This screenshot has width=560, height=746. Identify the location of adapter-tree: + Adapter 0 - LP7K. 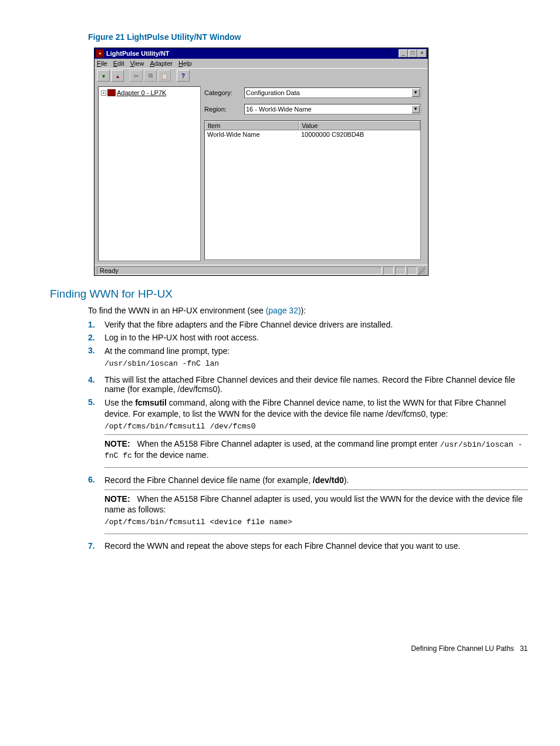
(149, 174).